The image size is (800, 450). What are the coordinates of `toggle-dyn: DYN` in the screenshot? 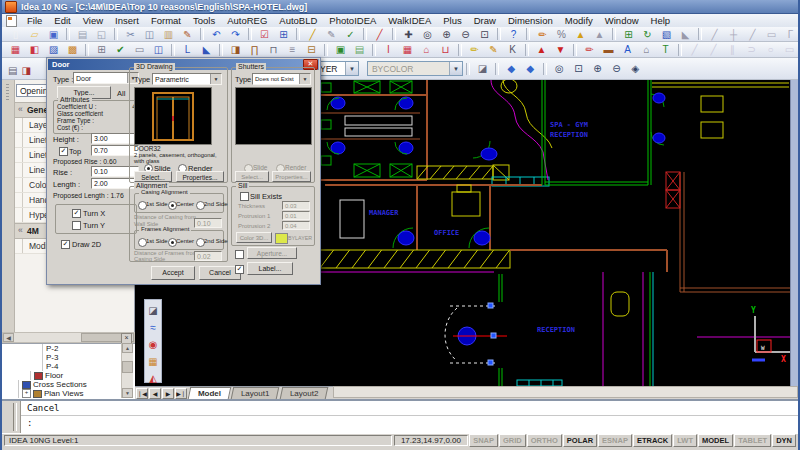 It's located at (784, 440).